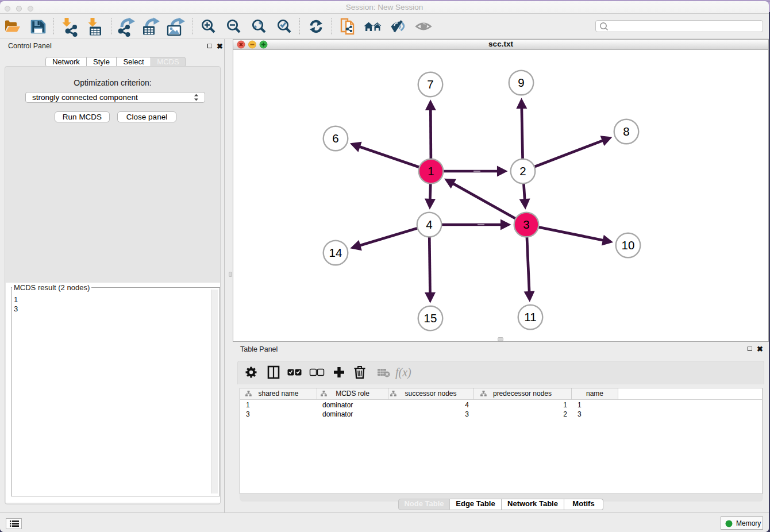 The width and height of the screenshot is (770, 532). I want to click on svg-text: 14, so click(336, 253).